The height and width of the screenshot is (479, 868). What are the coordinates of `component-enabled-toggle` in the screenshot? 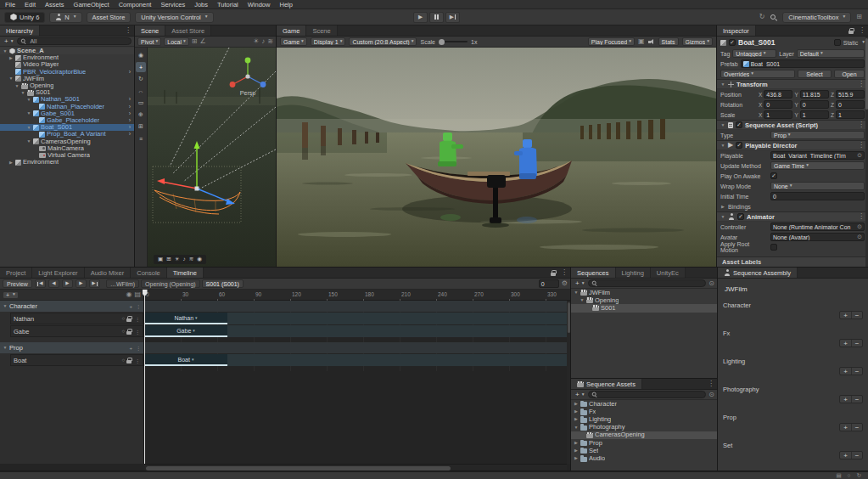 It's located at (741, 217).